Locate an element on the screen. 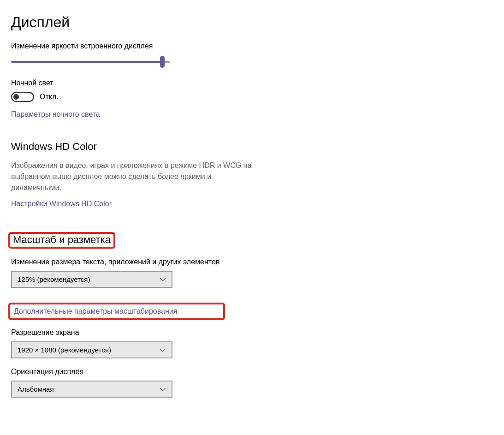 The height and width of the screenshot is (435, 504). orientation-dropdown-value: Альбомная is located at coordinates (36, 389).